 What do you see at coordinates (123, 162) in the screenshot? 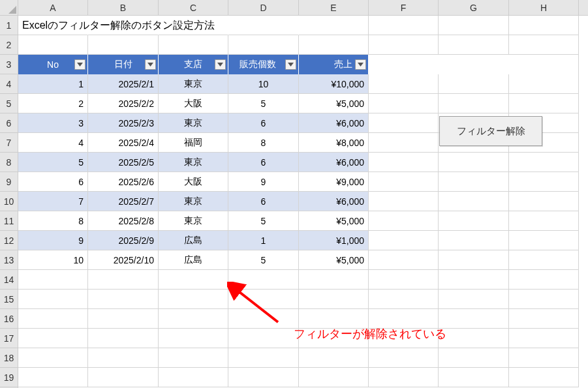
I see `cell-B8: 2025/2/5` at bounding box center [123, 162].